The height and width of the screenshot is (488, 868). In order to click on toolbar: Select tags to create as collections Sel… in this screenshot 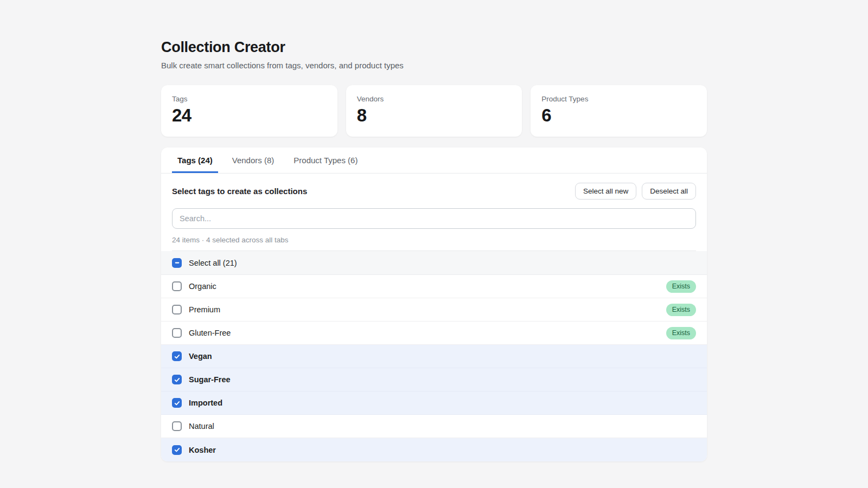, I will do `click(434, 191)`.